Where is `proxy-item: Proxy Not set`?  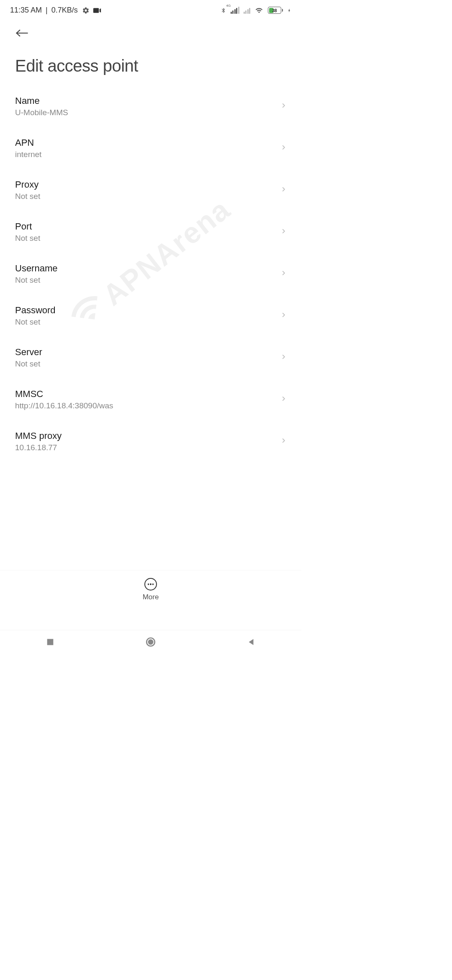 proxy-item: Proxy Not set is located at coordinates (151, 190).